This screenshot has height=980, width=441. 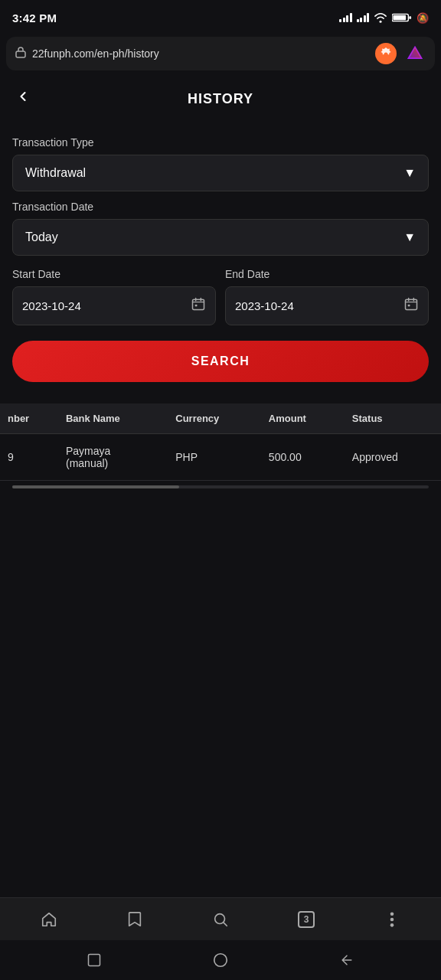 I want to click on transaction-type-label: Transaction Type, so click(x=220, y=142).